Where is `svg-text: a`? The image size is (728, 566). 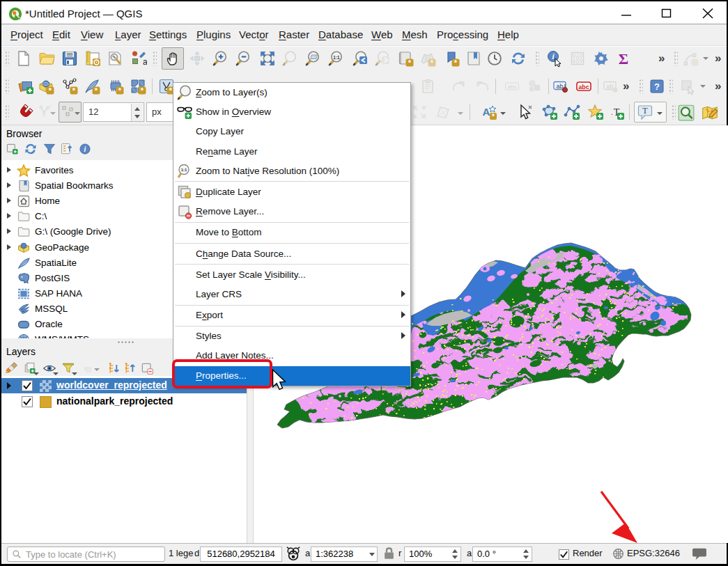
svg-text: a is located at coordinates (145, 62).